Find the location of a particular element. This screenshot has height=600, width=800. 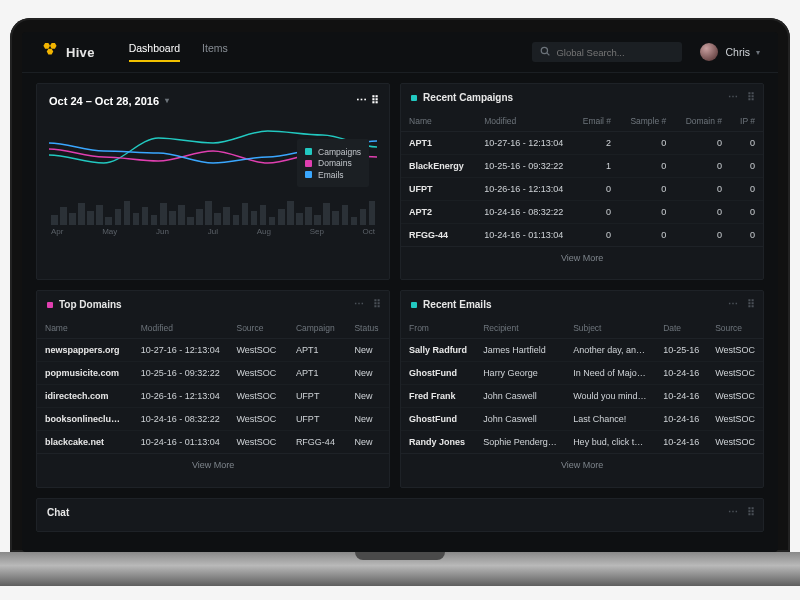

user-name: Chris is located at coordinates (738, 52).